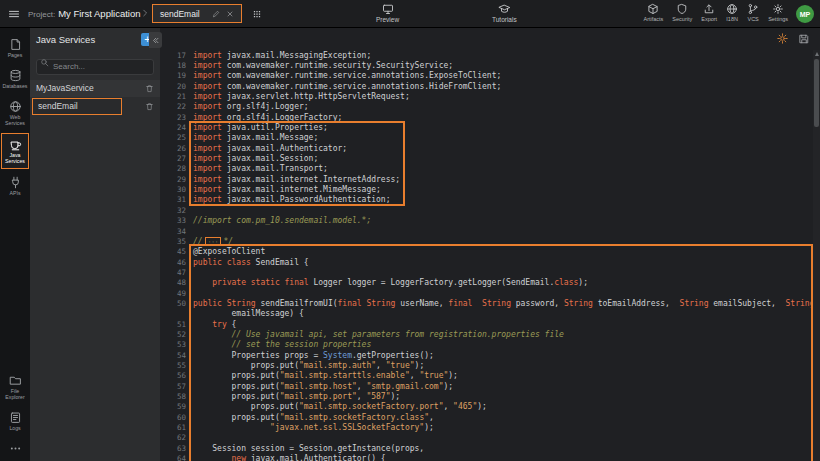  I want to click on preview-button: Preview, so click(388, 13).